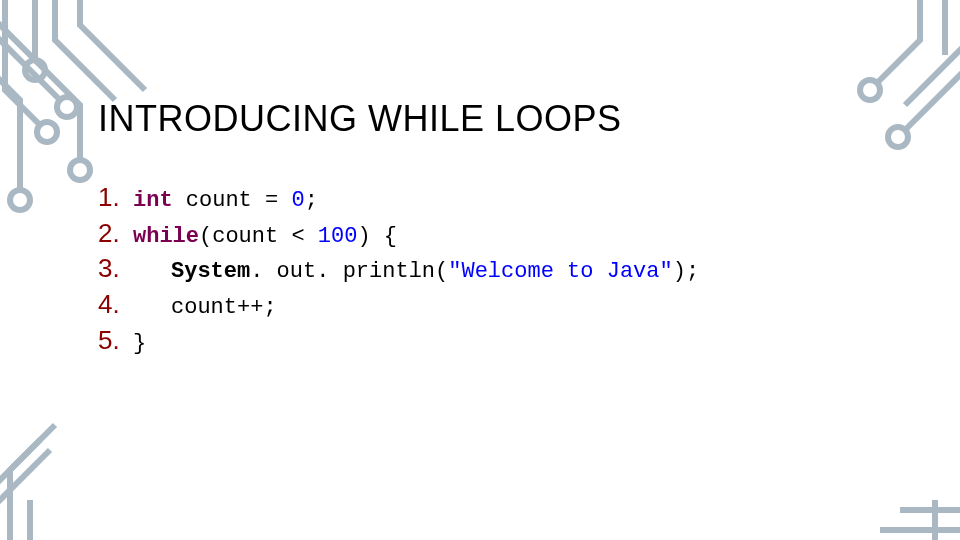 This screenshot has height=540, width=960. I want to click on code-text: while(count < 100) {, so click(265, 237).